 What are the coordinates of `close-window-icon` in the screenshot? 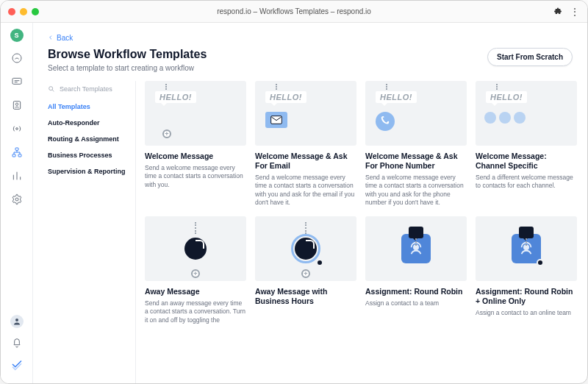 It's located at (12, 12).